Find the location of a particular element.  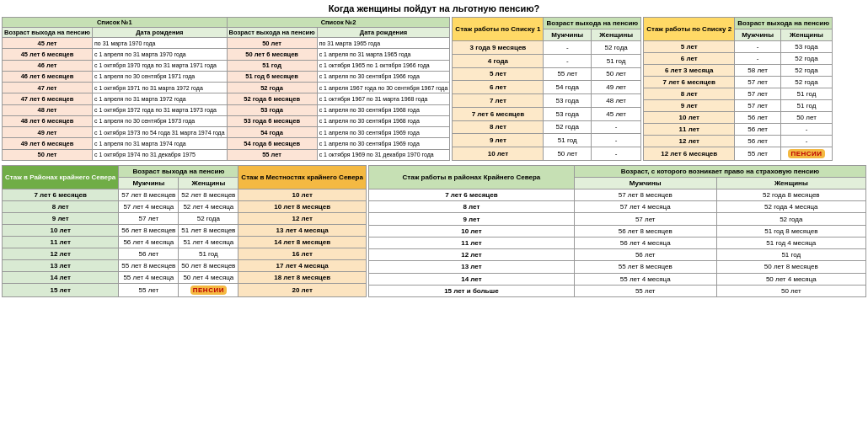

bot-right-f: 50 лет 4 месяца is located at coordinates (790, 279).